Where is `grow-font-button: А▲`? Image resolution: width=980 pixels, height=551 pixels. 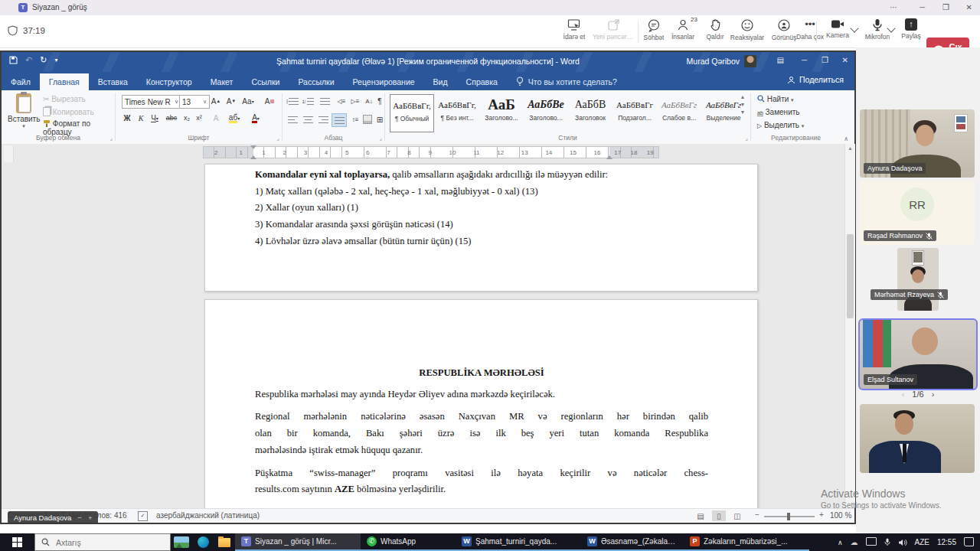 grow-font-button: А▲ is located at coordinates (216, 101).